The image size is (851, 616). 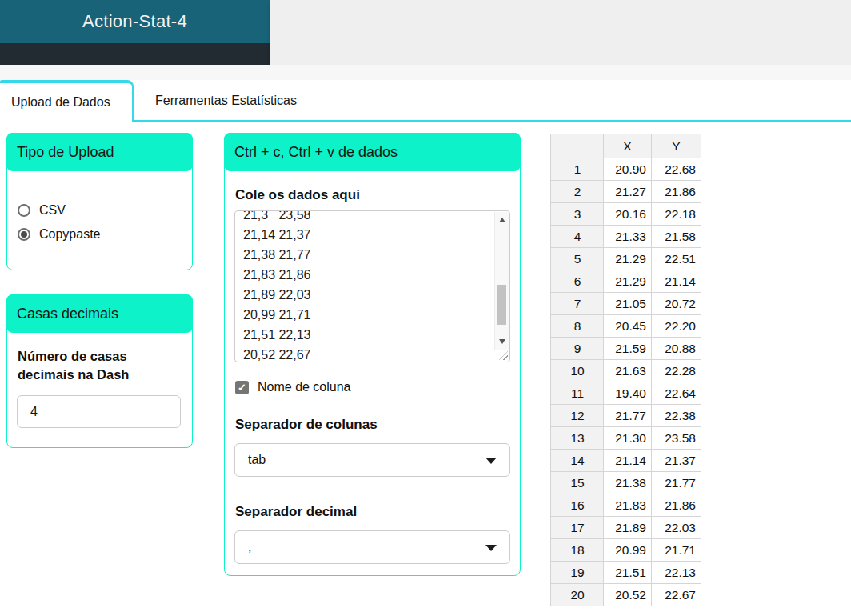 What do you see at coordinates (626, 282) in the screenshot?
I see `table-row: 621.2921.14` at bounding box center [626, 282].